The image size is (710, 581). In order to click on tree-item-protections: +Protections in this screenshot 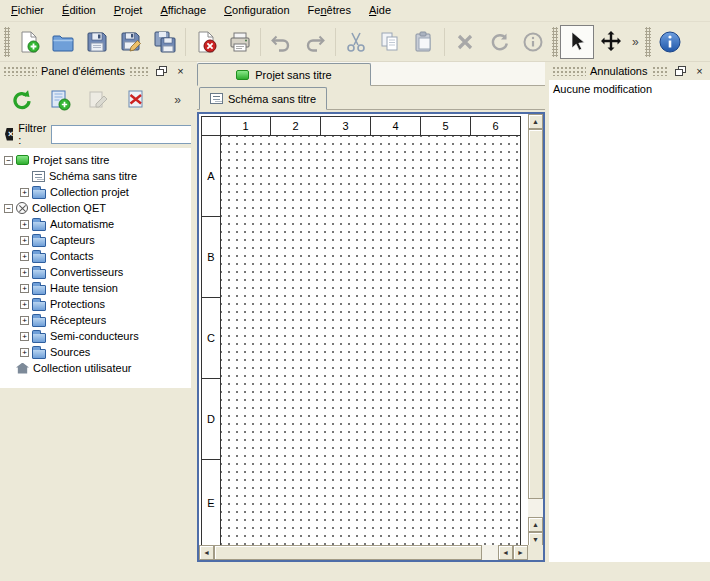, I will do `click(96, 304)`.